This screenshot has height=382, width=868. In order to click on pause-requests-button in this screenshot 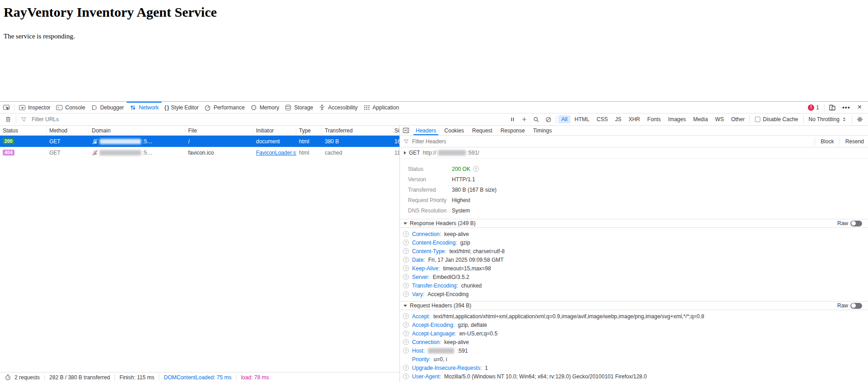, I will do `click(512, 119)`.